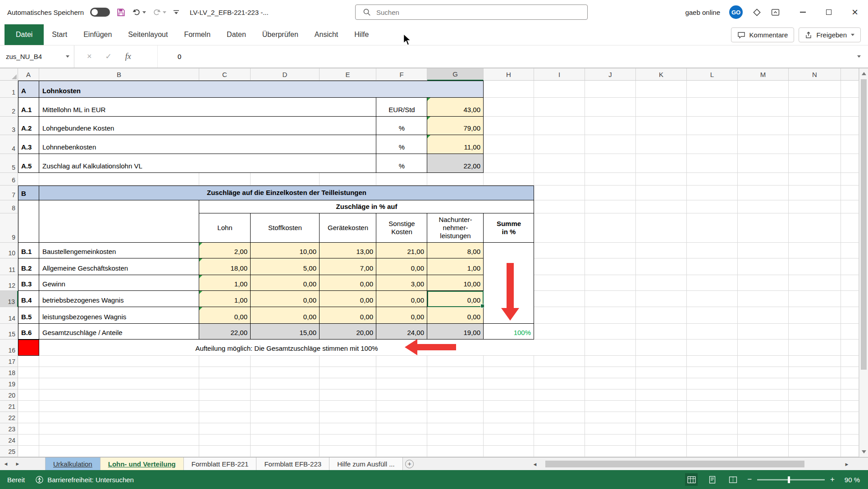  Describe the element at coordinates (59, 35) in the screenshot. I see `ribbon-tab-start: Start` at that location.